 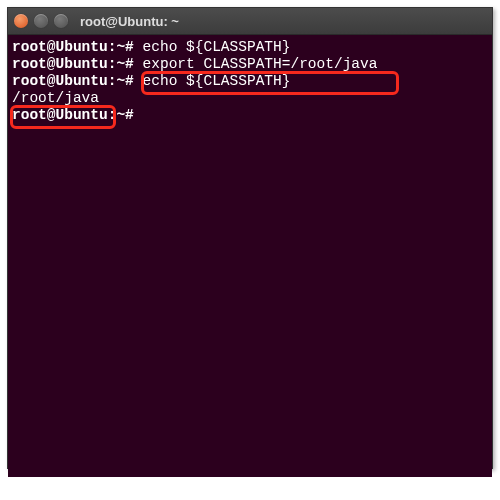 What do you see at coordinates (61, 21) in the screenshot?
I see `maximize-icon` at bounding box center [61, 21].